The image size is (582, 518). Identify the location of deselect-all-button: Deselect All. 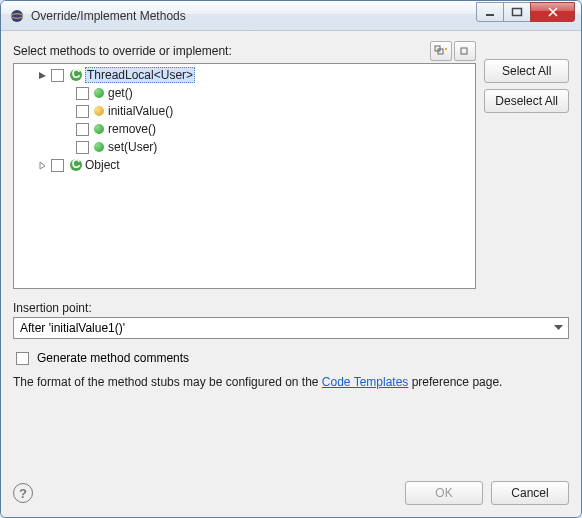
(526, 101).